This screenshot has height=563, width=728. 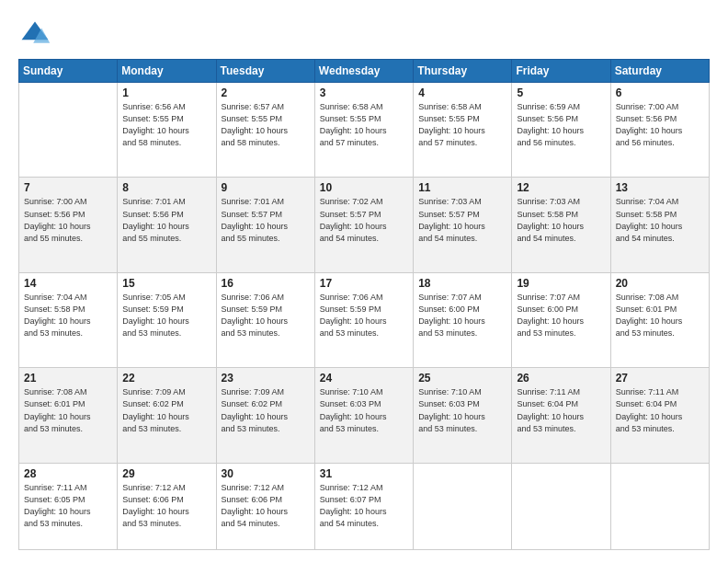 What do you see at coordinates (167, 72) in the screenshot?
I see `weekday-header-monday: Monday` at bounding box center [167, 72].